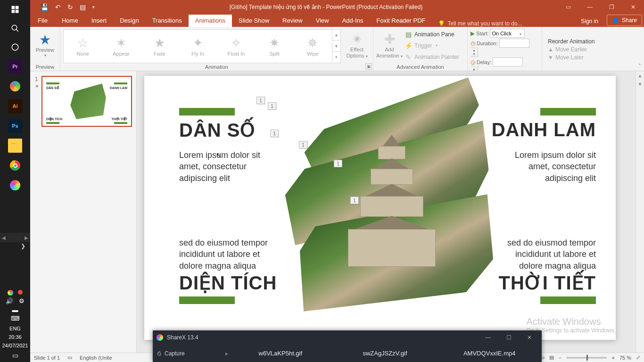 This screenshot has height=362, width=644. Describe the element at coordinates (347, 346) in the screenshot. I see `sharex-window: ShareX 13.4 — ☐ ✕ ⎙ Capture ▸ w6VLaKP5ht…` at that location.